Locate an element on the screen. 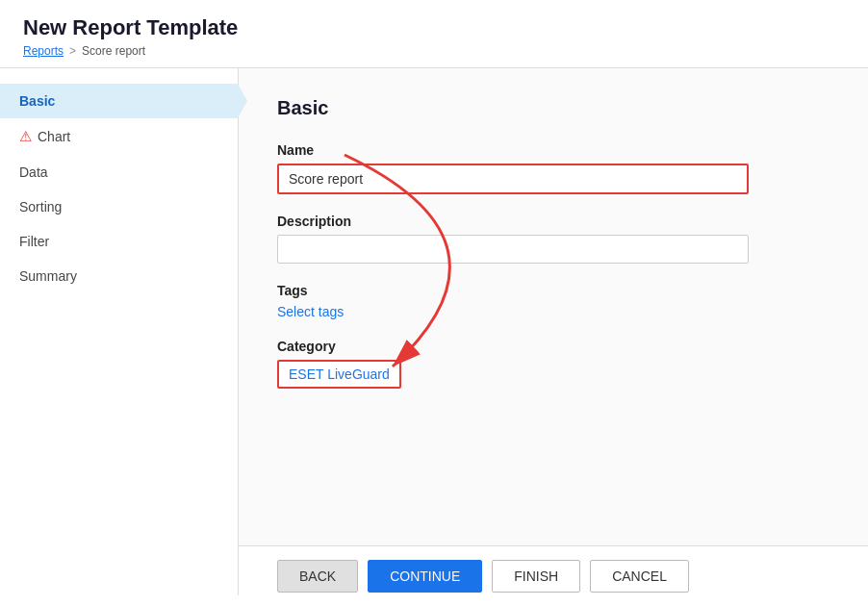 The height and width of the screenshot is (606, 868). tags-label: Tags is located at coordinates (553, 290).